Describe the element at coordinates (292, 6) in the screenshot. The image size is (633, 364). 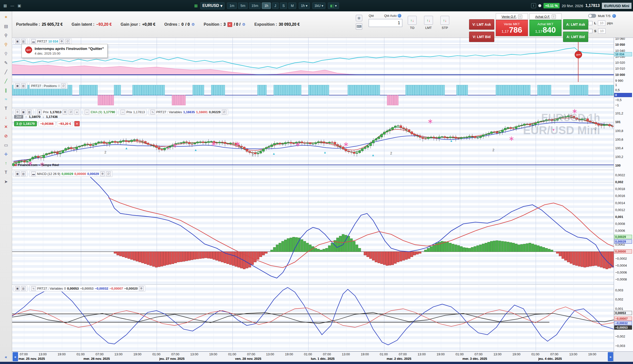
I see `timeframe-button-M: M` at that location.